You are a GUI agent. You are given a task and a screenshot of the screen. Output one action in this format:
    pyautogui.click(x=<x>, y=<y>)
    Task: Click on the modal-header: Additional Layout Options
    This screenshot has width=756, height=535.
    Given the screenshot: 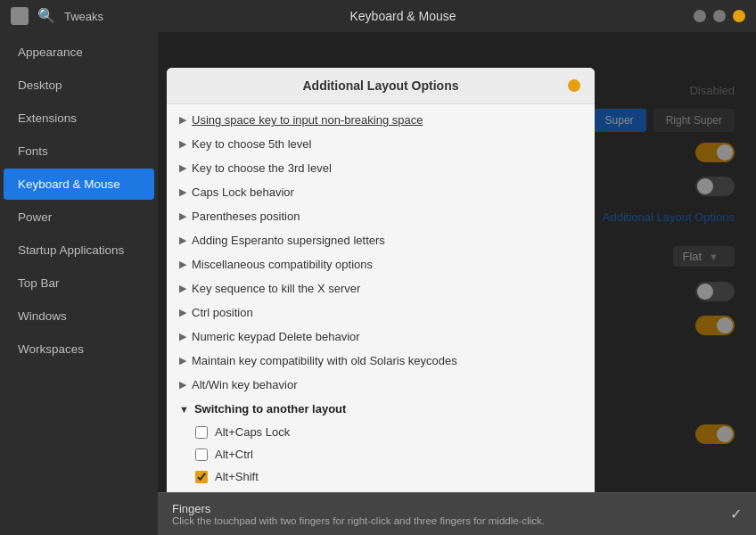 What is the action you would take?
    pyautogui.click(x=381, y=86)
    